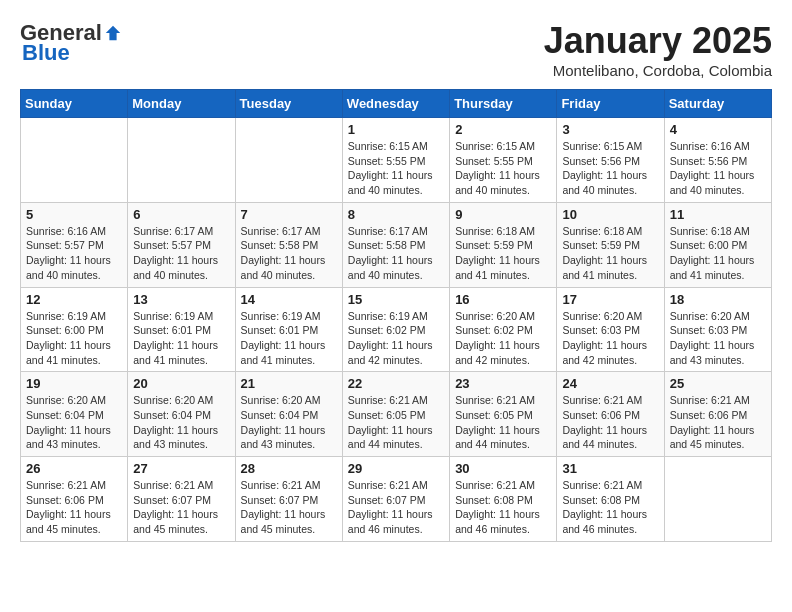  What do you see at coordinates (396, 50) in the screenshot?
I see `page-header: General Blue January 2025 Montelibano, C…` at bounding box center [396, 50].